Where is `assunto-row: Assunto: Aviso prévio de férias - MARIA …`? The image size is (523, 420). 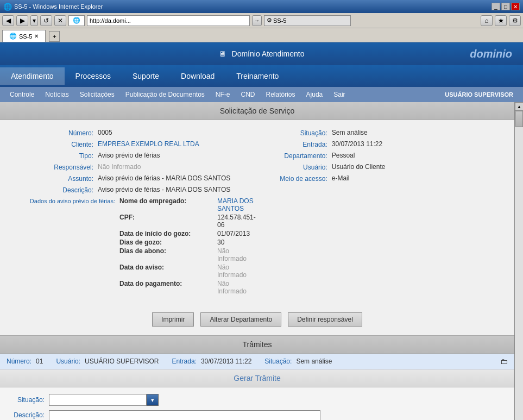
assunto-row: Assunto: Aviso prévio de férias - MARIA … is located at coordinates (134, 178).